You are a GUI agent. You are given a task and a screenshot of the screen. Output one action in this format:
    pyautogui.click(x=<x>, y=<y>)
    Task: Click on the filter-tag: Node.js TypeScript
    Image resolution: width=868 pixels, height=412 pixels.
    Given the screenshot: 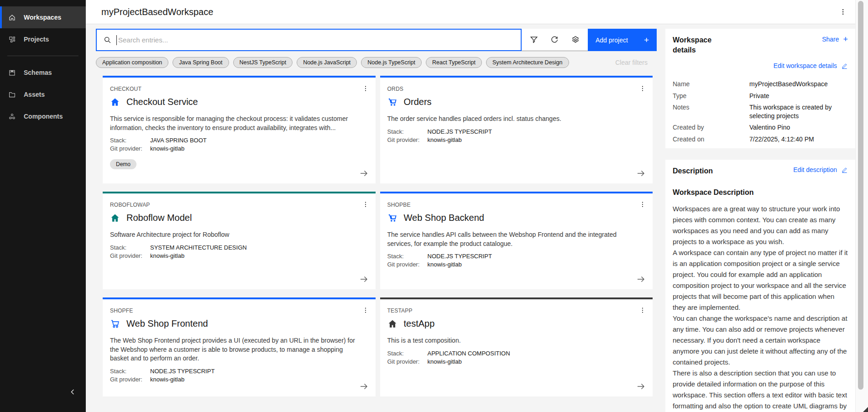 What is the action you would take?
    pyautogui.click(x=392, y=63)
    